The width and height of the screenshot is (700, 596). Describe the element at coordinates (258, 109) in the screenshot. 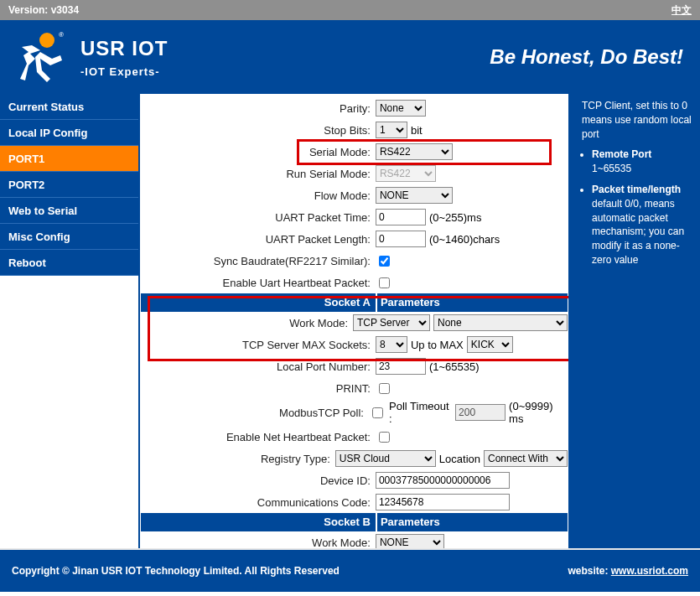

I see `parity-label: Parity:` at that location.